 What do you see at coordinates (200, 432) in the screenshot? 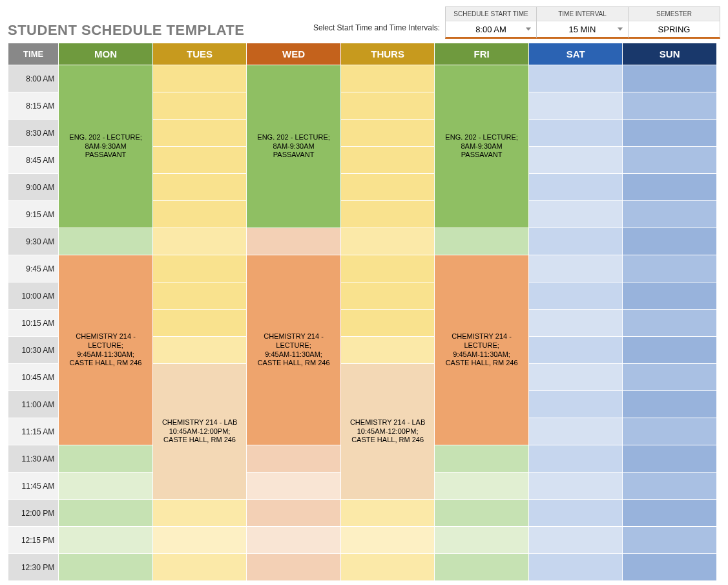
I see `event-chem-lab-tue: CHEMISTRY 214 - LAB10:45AM-12:00PM;CASTE…` at bounding box center [200, 432].